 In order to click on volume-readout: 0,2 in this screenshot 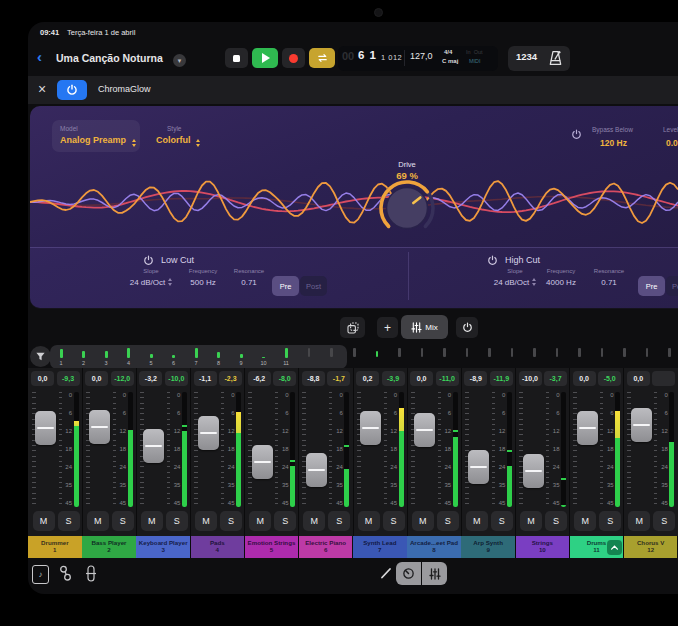, I will do `click(368, 378)`.